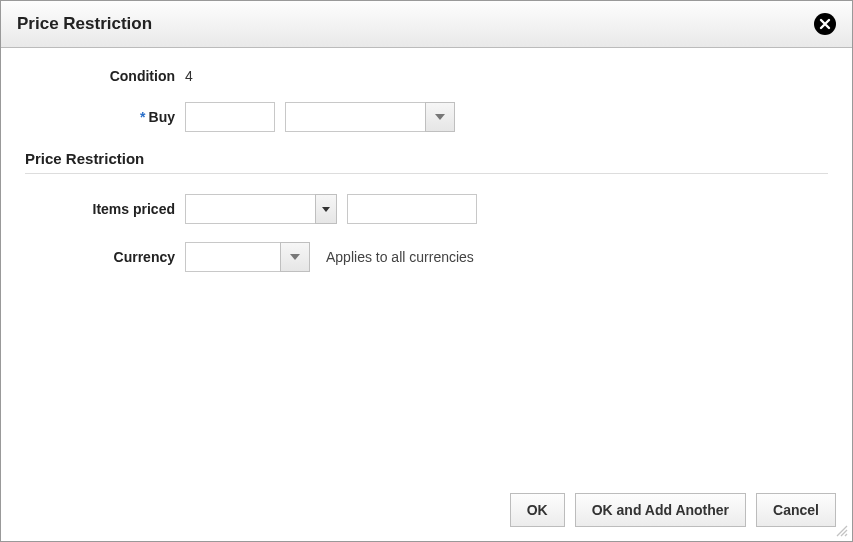 This screenshot has height=542, width=853. What do you see at coordinates (142, 117) in the screenshot?
I see `required-indicator: *` at bounding box center [142, 117].